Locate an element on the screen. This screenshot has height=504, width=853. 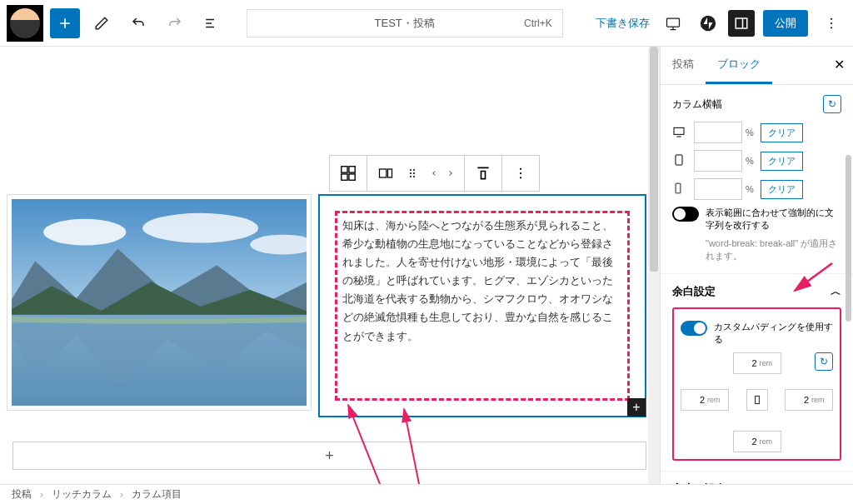
settings-toggle-icon is located at coordinates (741, 23).